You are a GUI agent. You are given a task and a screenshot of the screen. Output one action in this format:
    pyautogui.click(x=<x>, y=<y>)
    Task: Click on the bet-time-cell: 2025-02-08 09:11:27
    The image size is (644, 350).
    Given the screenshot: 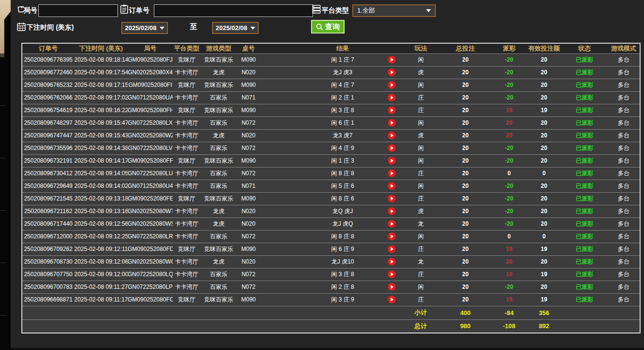 What is the action you would take?
    pyautogui.click(x=101, y=287)
    